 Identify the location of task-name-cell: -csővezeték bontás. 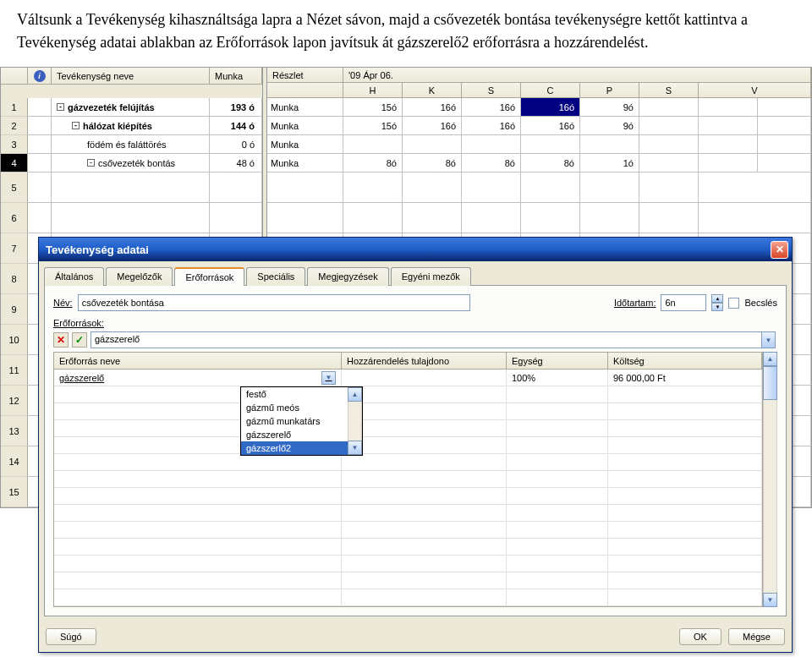
(130, 163).